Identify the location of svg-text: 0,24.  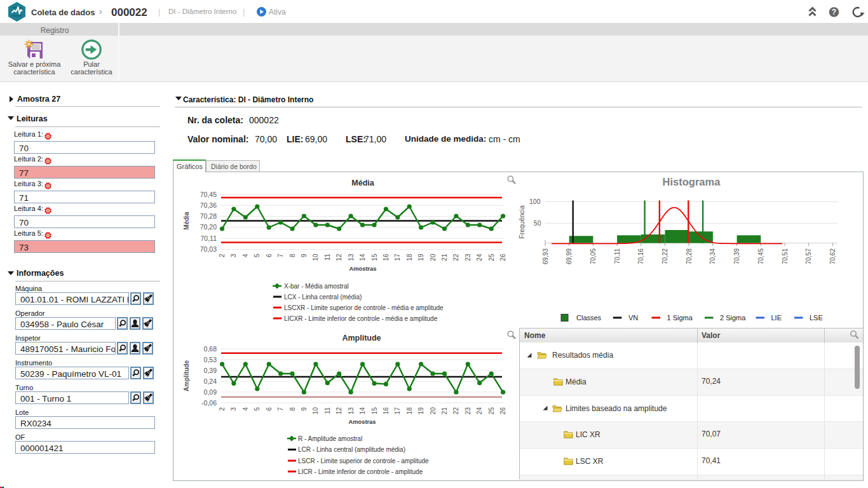
(211, 381).